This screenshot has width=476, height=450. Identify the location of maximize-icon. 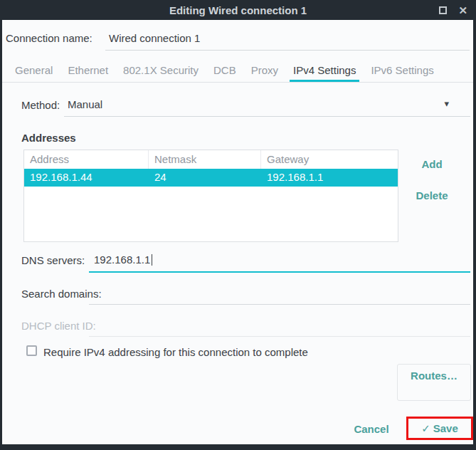
(443, 10).